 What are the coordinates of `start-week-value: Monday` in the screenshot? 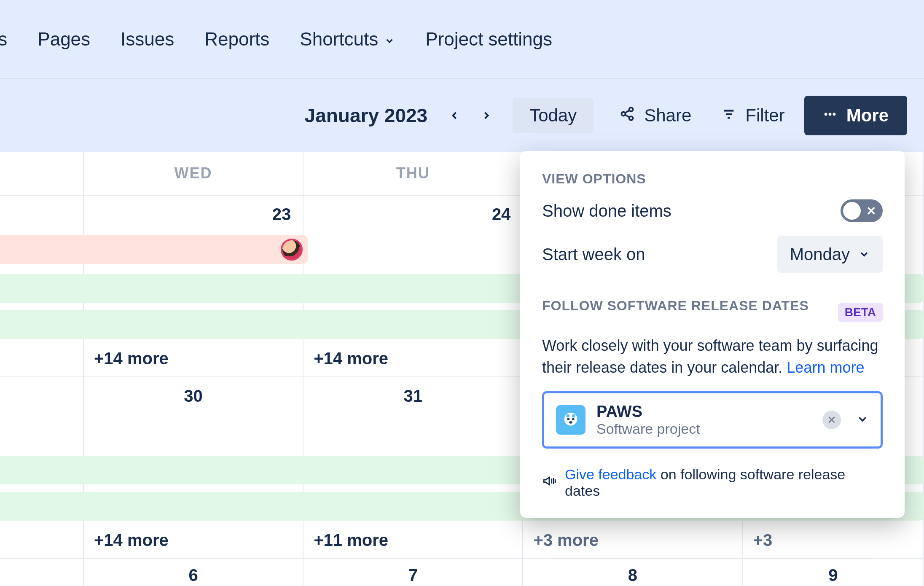 It's located at (820, 255).